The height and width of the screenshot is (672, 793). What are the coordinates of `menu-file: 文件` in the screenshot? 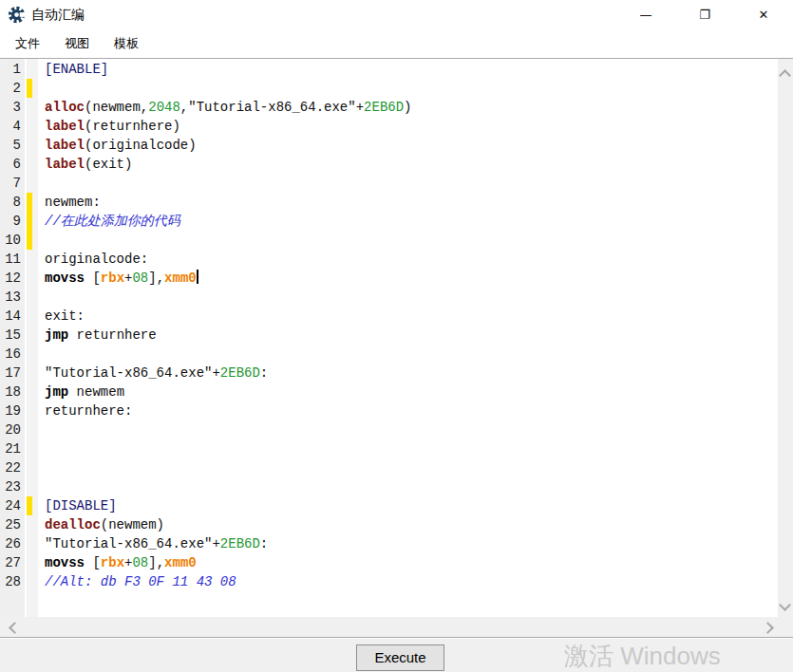 It's located at (28, 44).